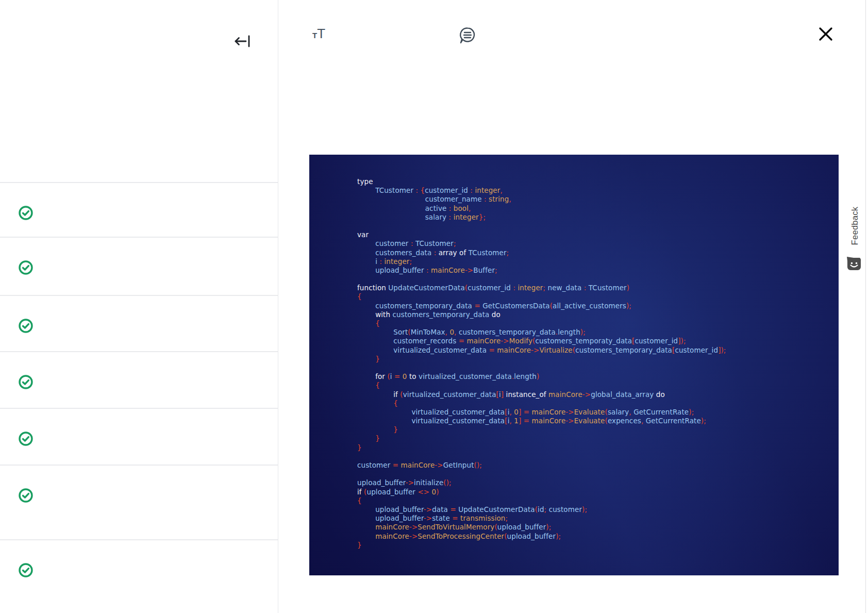  I want to click on close-icon, so click(826, 34).